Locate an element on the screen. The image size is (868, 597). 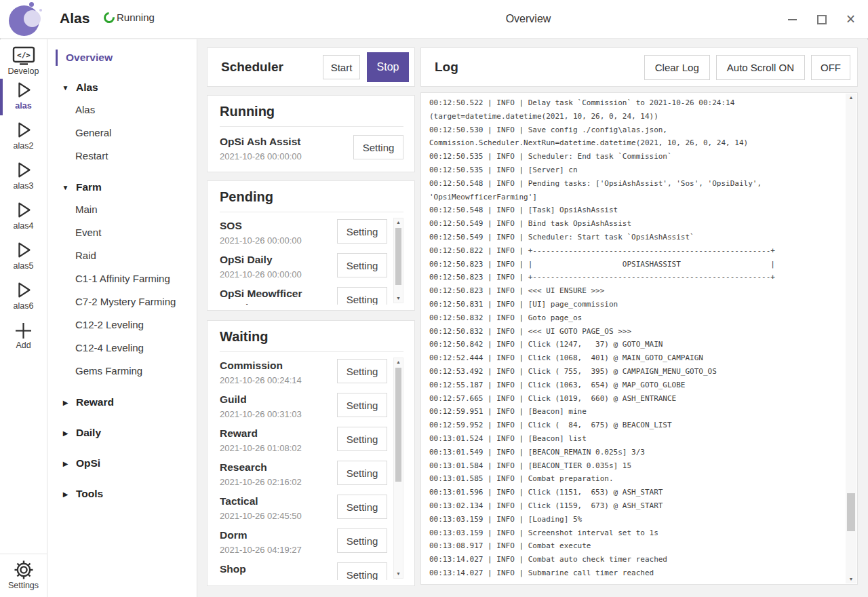
alas-logo-icon is located at coordinates (26, 20).